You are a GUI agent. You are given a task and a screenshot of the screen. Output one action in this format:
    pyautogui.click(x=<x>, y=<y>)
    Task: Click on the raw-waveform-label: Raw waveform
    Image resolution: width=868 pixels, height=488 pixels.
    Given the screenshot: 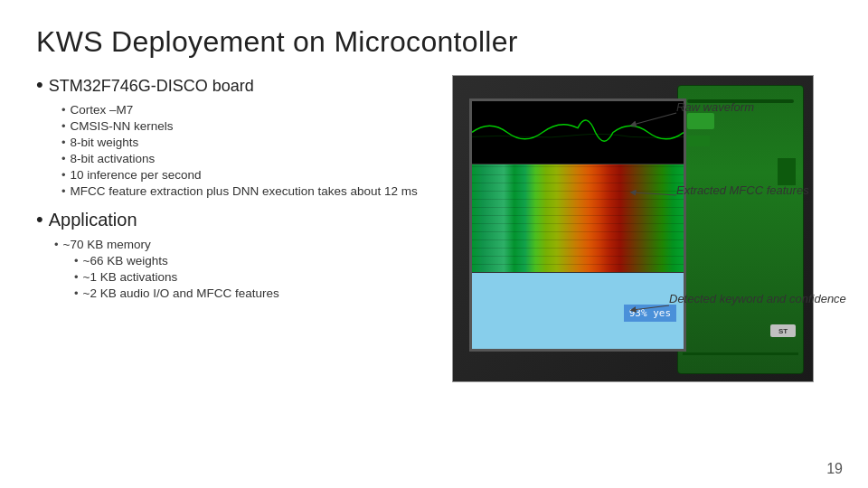 What is the action you would take?
    pyautogui.click(x=715, y=107)
    